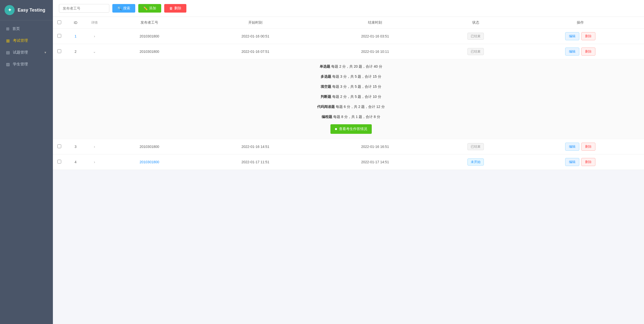 The image size is (644, 324). I want to click on question-line-judge: 判断题 每题 2 分，共 5 题，合计 10 分, so click(351, 97).